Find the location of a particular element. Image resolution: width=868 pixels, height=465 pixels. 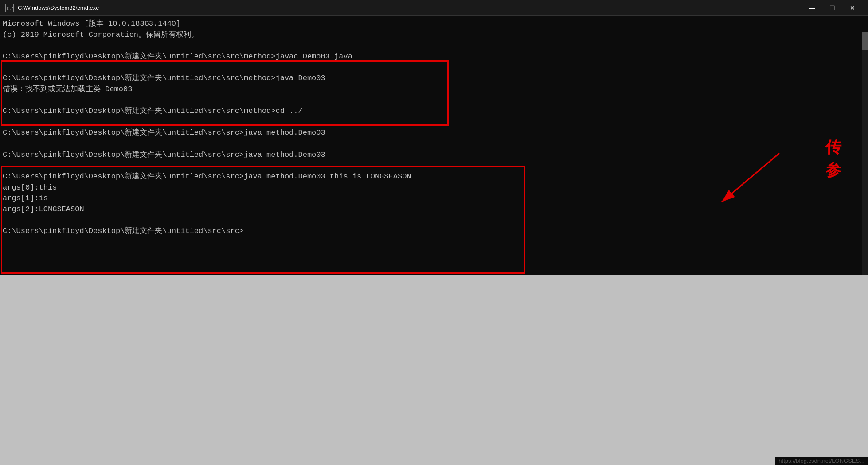

cmd-icon: C:\ is located at coordinates (10, 8).